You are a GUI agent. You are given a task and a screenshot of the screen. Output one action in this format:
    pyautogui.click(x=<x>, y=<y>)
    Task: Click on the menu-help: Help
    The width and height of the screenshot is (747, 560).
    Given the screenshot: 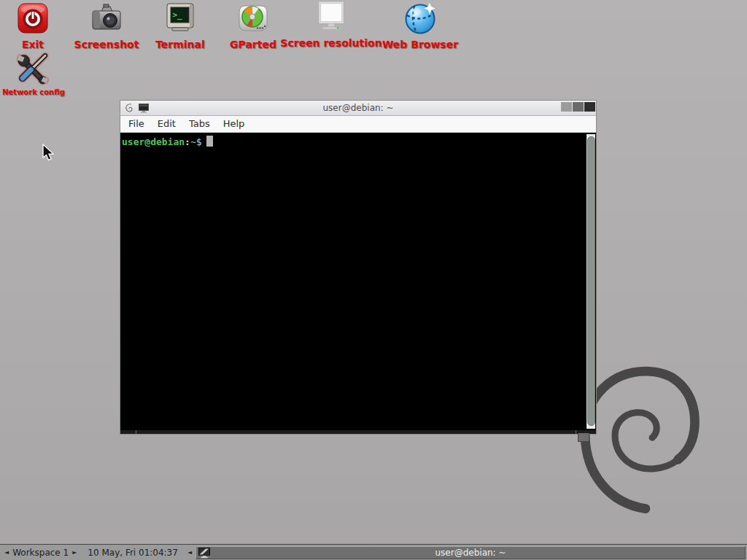 What is the action you would take?
    pyautogui.click(x=234, y=124)
    